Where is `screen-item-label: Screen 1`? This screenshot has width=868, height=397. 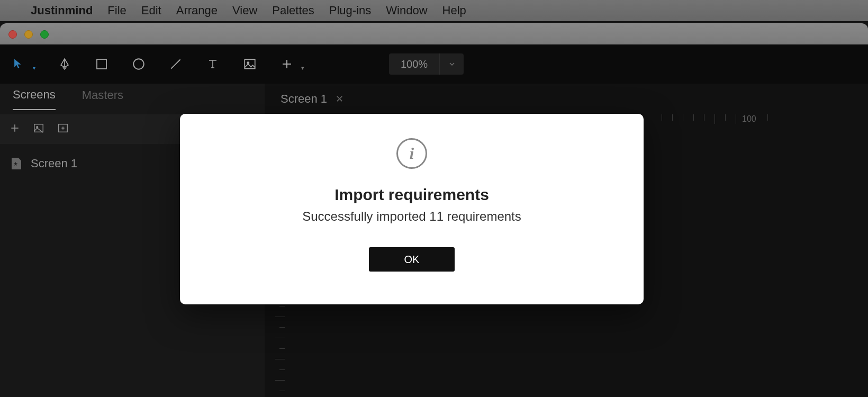
screen-item-label: Screen 1 is located at coordinates (54, 164).